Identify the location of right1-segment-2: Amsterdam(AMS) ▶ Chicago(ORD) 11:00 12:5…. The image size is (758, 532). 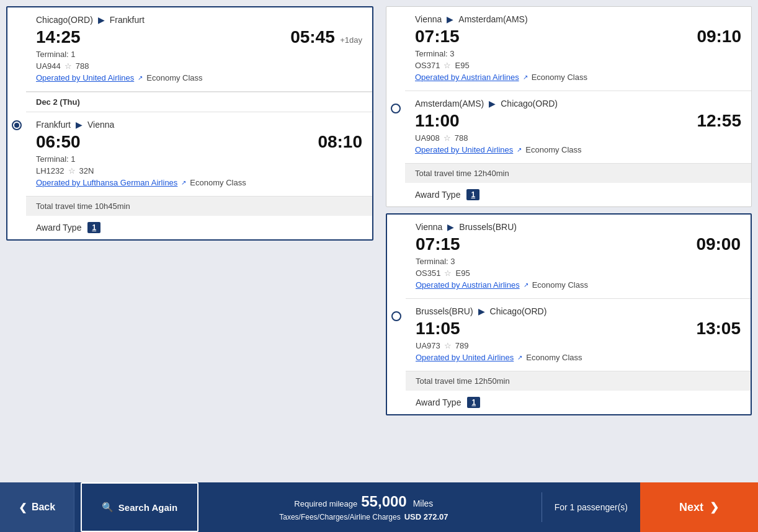
(578, 128).